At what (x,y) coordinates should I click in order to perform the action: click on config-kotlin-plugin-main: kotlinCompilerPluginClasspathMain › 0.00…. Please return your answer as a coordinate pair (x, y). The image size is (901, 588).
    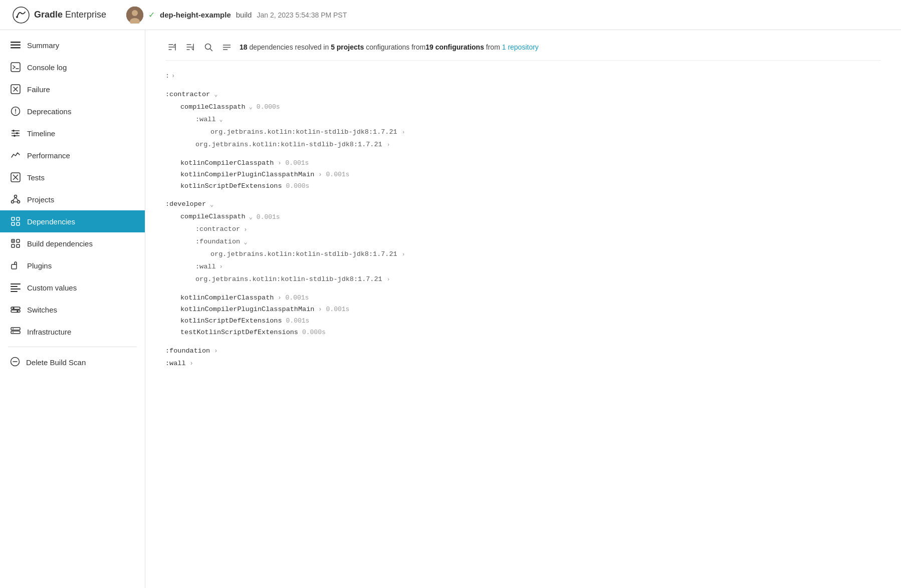
    Looking at the image, I should click on (531, 175).